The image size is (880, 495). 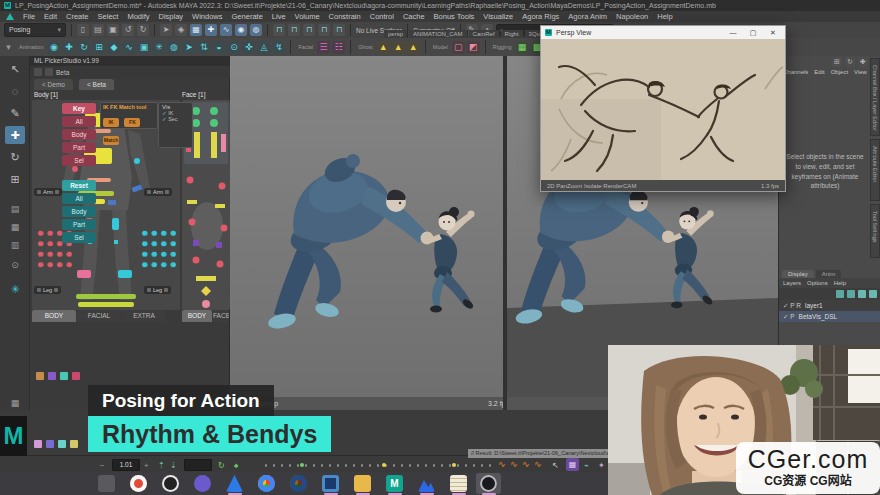 What do you see at coordinates (394, 484) in the screenshot?
I see `taskbar-icon-maya: M` at bounding box center [394, 484].